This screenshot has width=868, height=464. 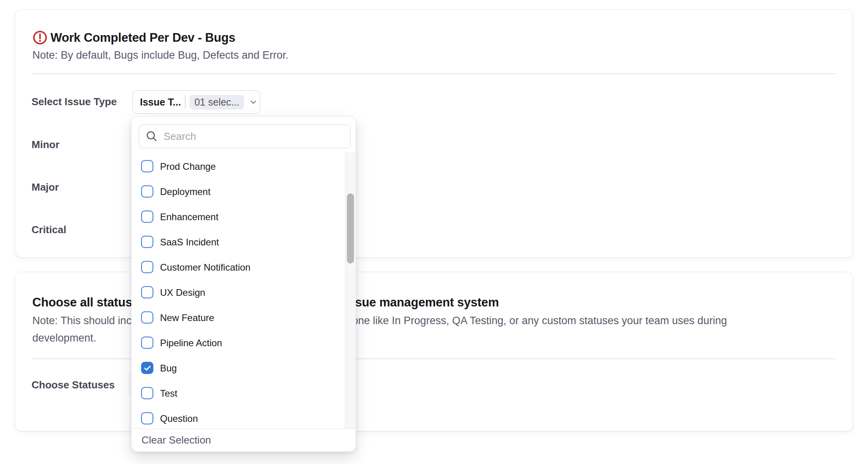 I want to click on work-completed-title: Work Completed Per Dev - Bugs, so click(x=143, y=38).